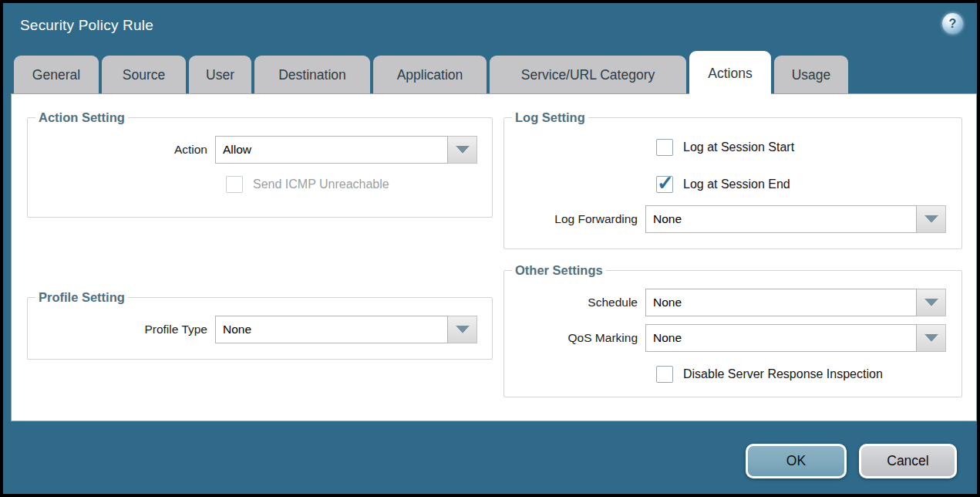 This screenshot has width=980, height=497. What do you see at coordinates (931, 338) in the screenshot?
I see `qos-marking-dropdown-button` at bounding box center [931, 338].